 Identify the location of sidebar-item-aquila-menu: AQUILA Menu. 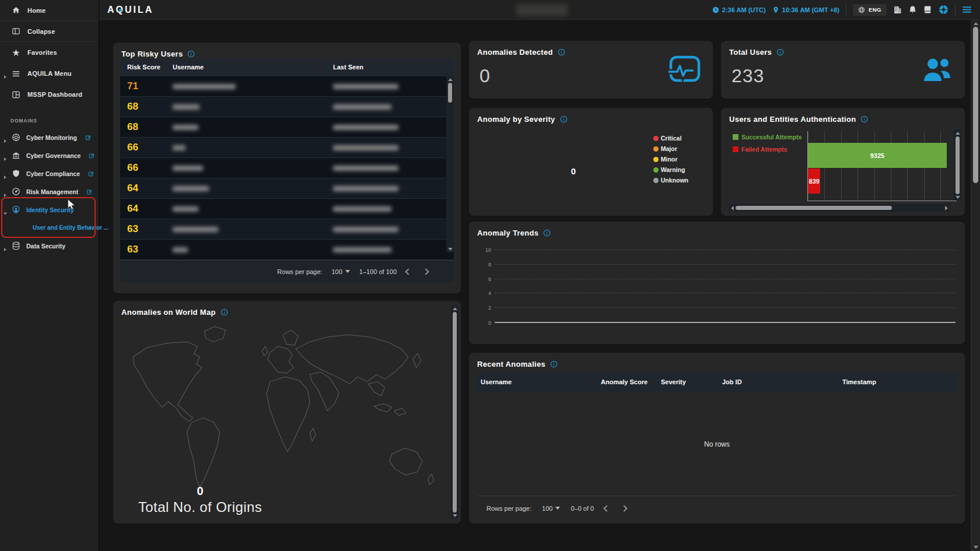
(49, 73).